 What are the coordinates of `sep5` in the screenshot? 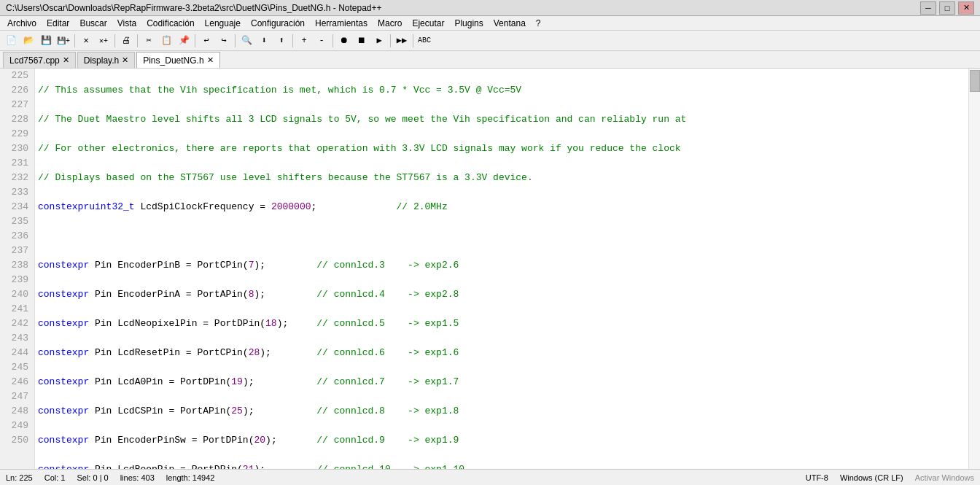 It's located at (235, 41).